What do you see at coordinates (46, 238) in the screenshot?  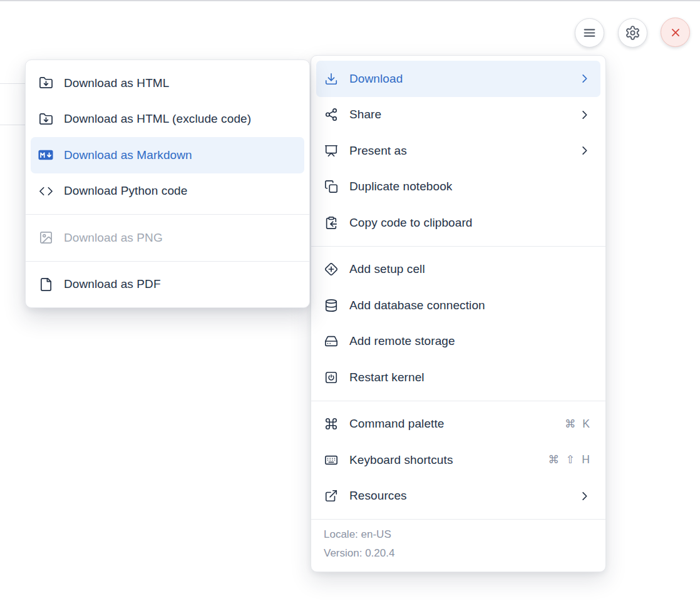 I see `image-icon` at bounding box center [46, 238].